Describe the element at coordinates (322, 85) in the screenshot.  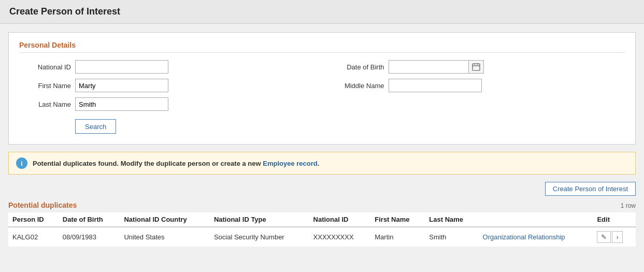
I see `first-name-row: First Name Middle Name` at that location.